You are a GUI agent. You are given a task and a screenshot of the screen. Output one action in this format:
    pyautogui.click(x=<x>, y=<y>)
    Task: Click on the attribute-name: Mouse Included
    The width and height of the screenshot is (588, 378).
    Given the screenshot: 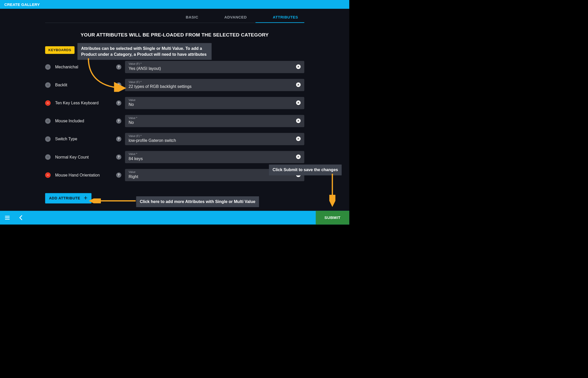 What is the action you would take?
    pyautogui.click(x=83, y=121)
    